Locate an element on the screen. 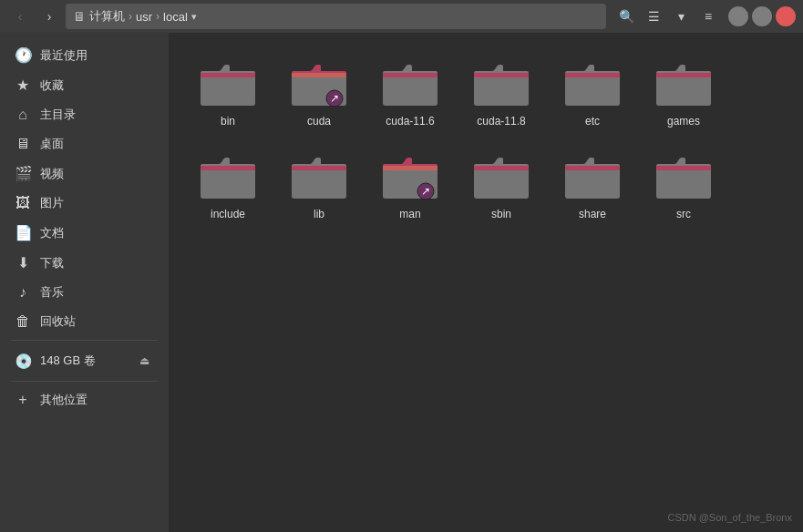 Image resolution: width=803 pixels, height=532 pixels. sidebar-item-video: 🎬 视频 is located at coordinates (84, 173).